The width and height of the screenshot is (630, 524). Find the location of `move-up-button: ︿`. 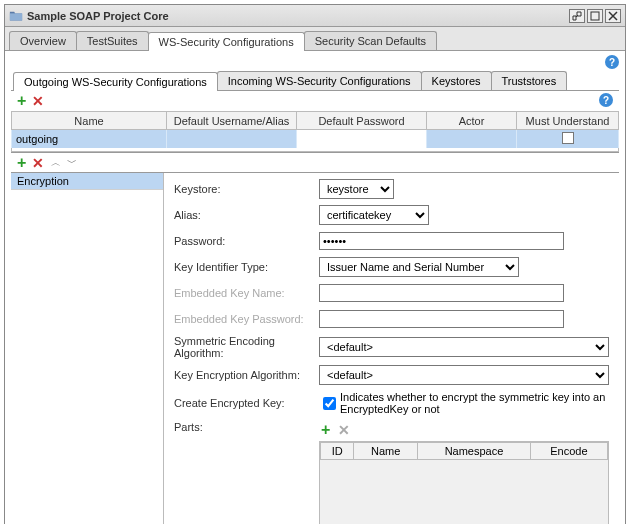

move-up-button: ︿ is located at coordinates (56, 163).